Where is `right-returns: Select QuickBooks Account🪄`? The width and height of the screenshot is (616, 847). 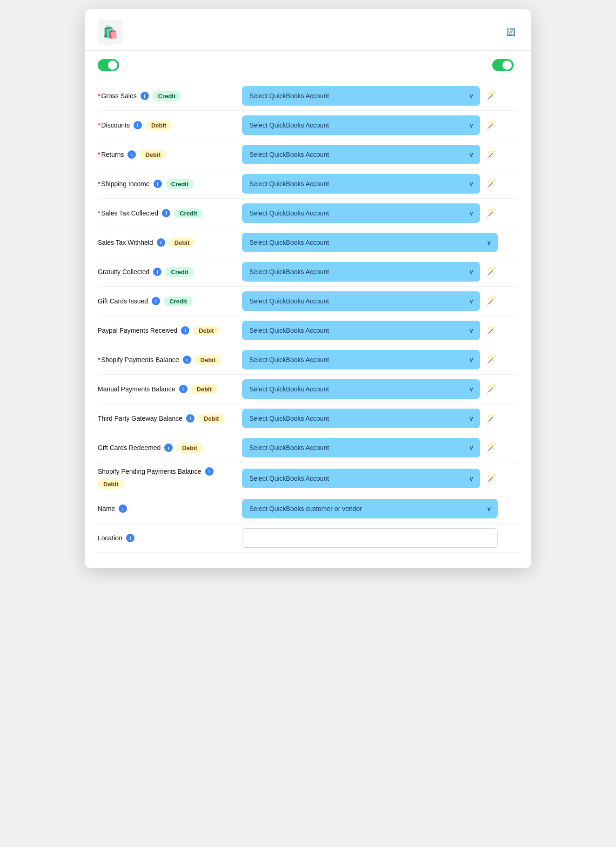
right-returns: Select QuickBooks Account🪄 is located at coordinates (370, 155).